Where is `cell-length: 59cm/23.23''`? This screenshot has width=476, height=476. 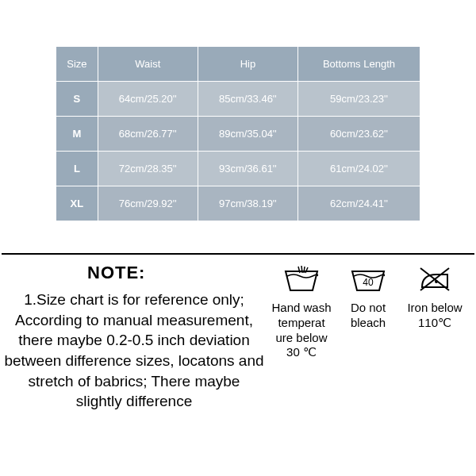 cell-length: 59cm/23.23'' is located at coordinates (359, 99).